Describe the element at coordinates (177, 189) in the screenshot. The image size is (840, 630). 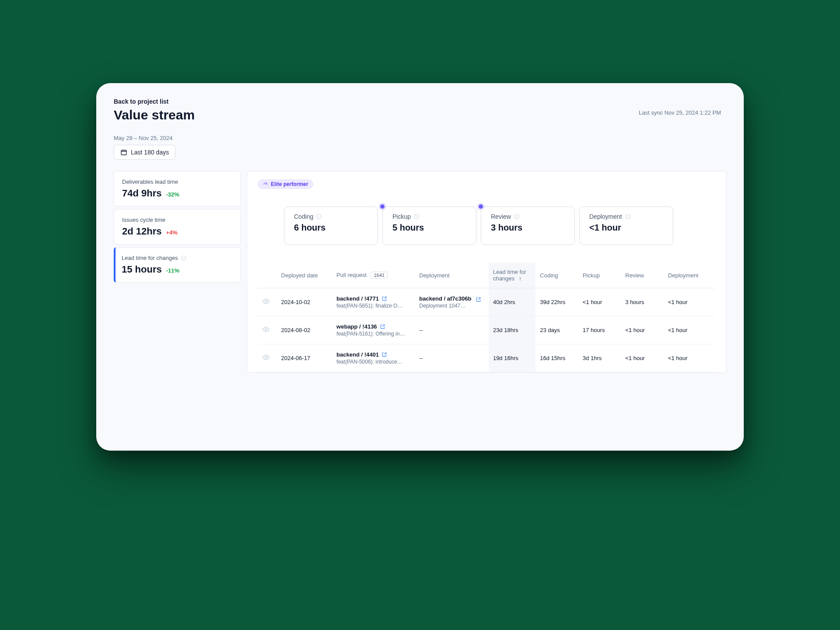
I see `metric-card-0: Deliverables lead time74d 9hrs-32%` at that location.